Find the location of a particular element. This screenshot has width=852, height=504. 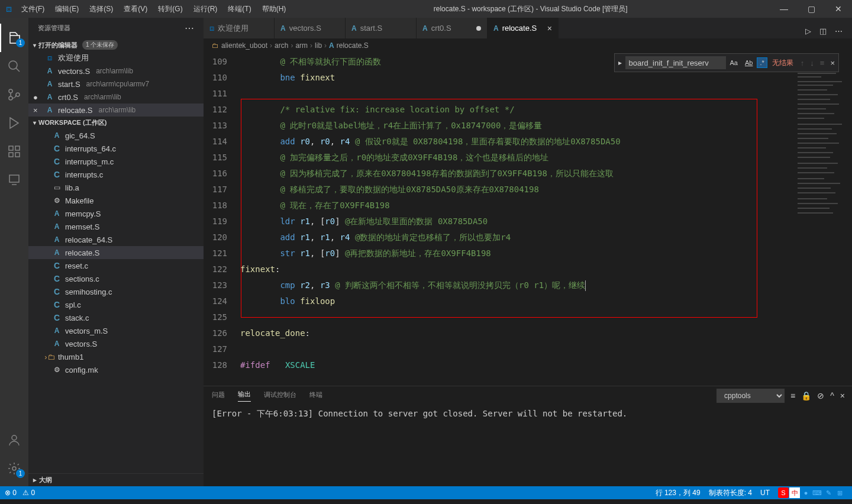

search-tab is located at coordinates (14, 66).